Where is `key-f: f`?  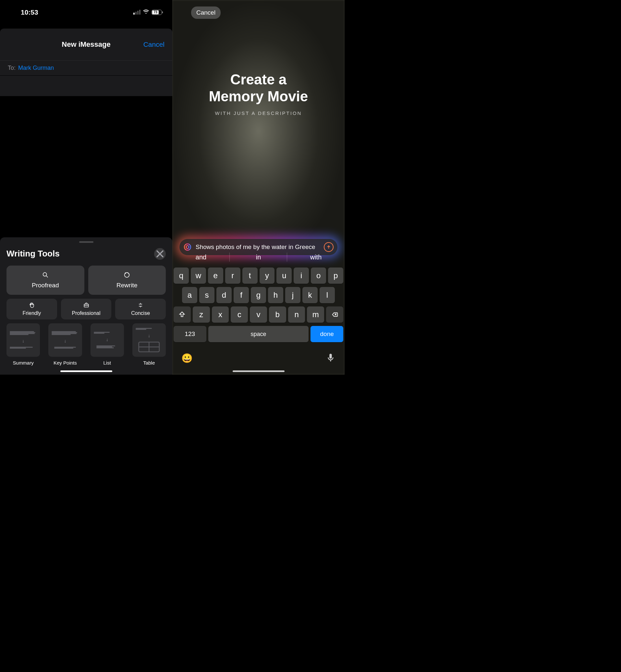 key-f: f is located at coordinates (241, 295).